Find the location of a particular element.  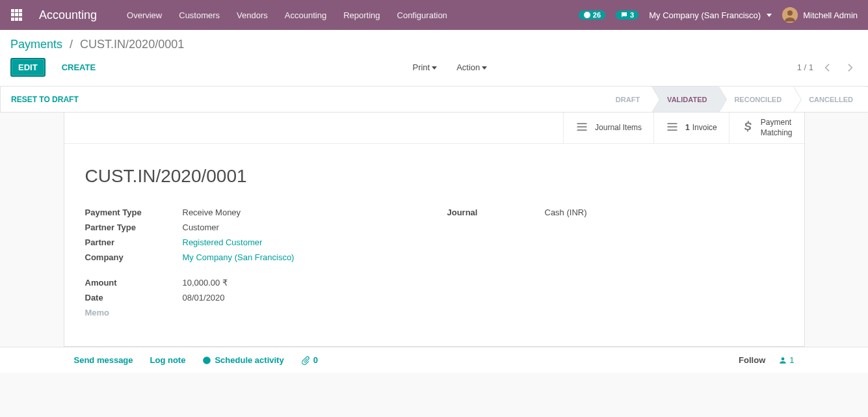

invoice-label: Invoice is located at coordinates (705, 128).